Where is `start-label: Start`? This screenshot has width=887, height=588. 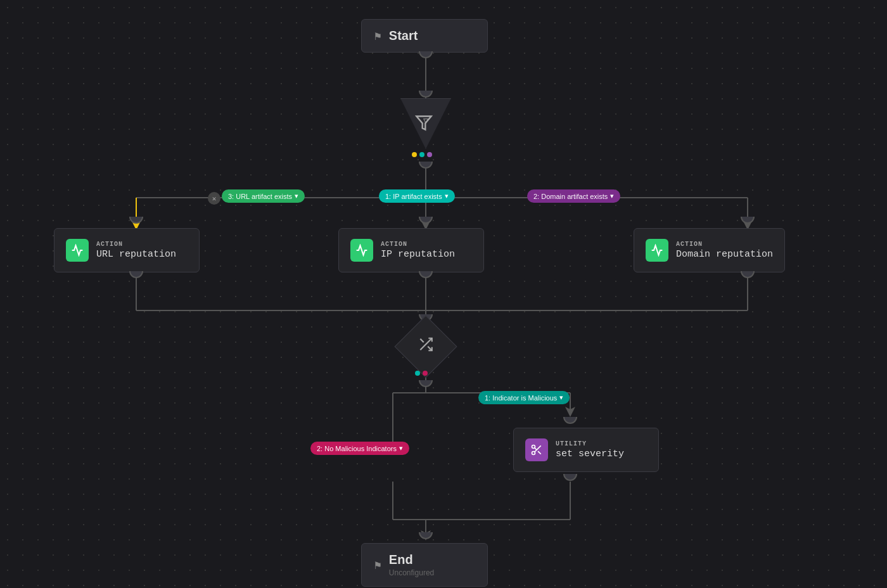 start-label: Start is located at coordinates (404, 35).